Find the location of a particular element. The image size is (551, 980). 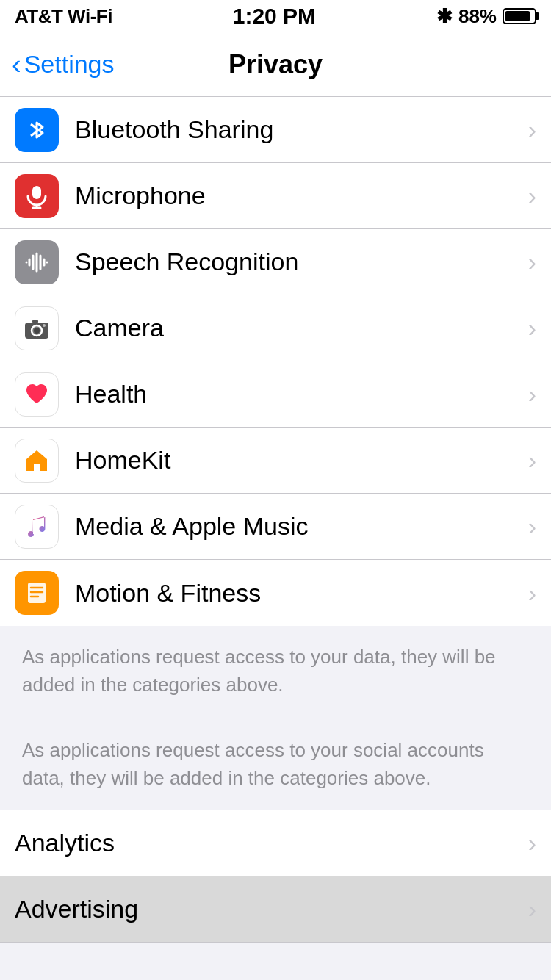

footer-note-1: As applications request access to your d… is located at coordinates (276, 671).